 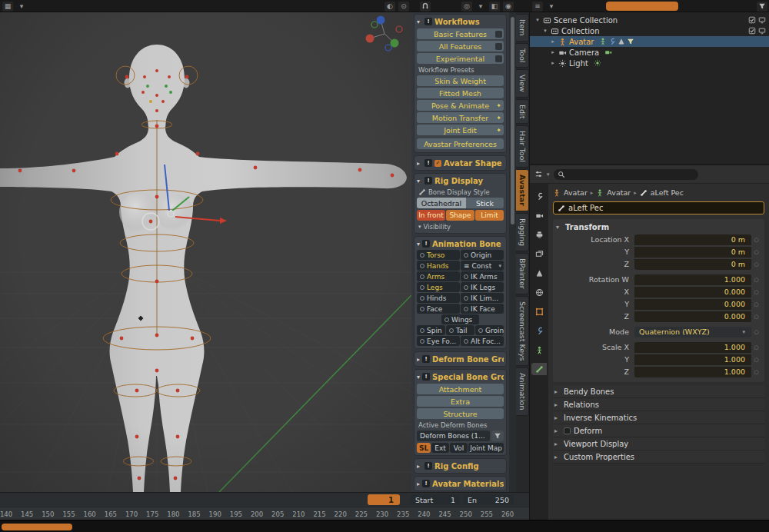 What do you see at coordinates (460, 144) in the screenshot?
I see `avastar-preferences-button: Avastar Preferences` at bounding box center [460, 144].